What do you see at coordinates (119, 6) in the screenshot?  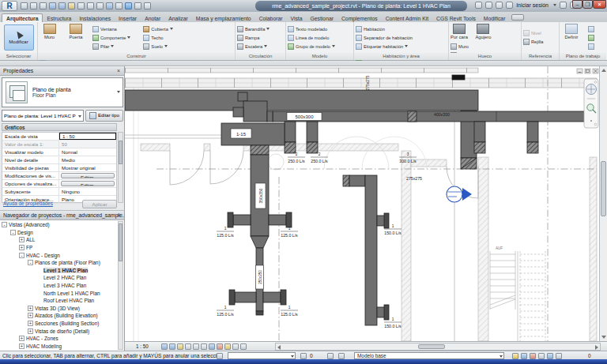 I see `section-icon` at bounding box center [119, 6].